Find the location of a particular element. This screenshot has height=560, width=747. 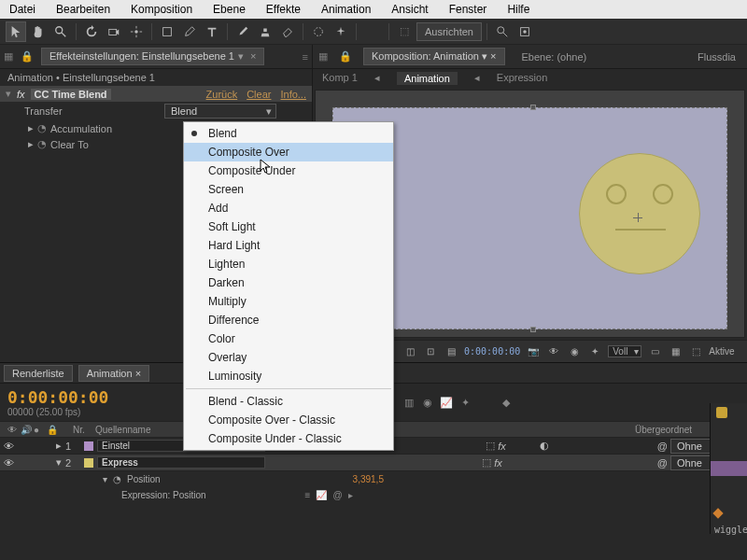

fx-icon: fx is located at coordinates (21, 94).